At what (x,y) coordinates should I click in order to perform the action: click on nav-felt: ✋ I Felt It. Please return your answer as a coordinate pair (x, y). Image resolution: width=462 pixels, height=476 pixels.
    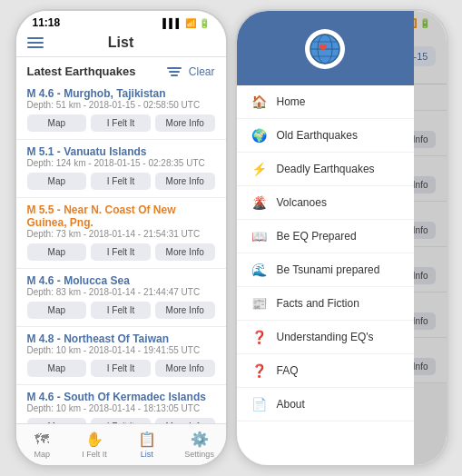
    Looking at the image, I should click on (94, 445).